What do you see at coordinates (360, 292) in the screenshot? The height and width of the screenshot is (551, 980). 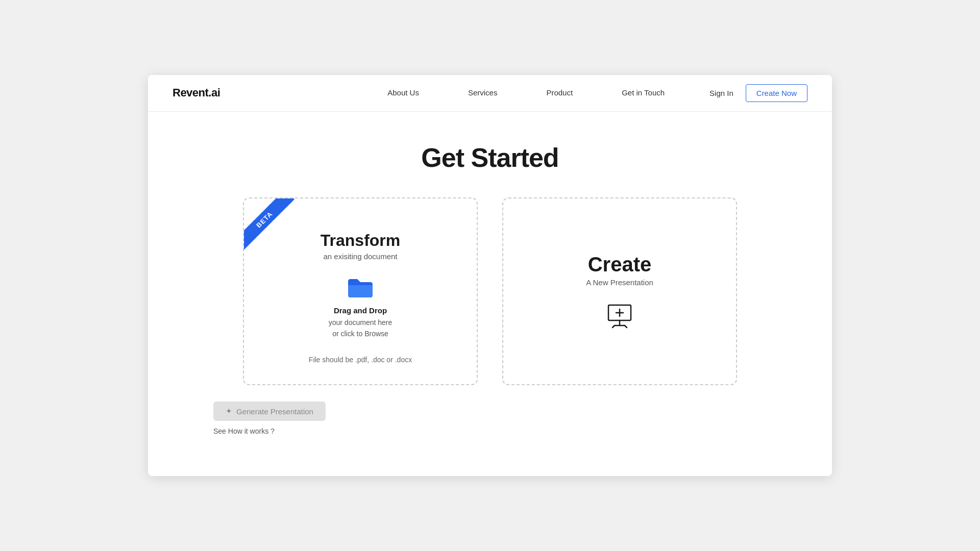 I see `transform-card: BETA Transform an exisiting document Dra…` at bounding box center [360, 292].